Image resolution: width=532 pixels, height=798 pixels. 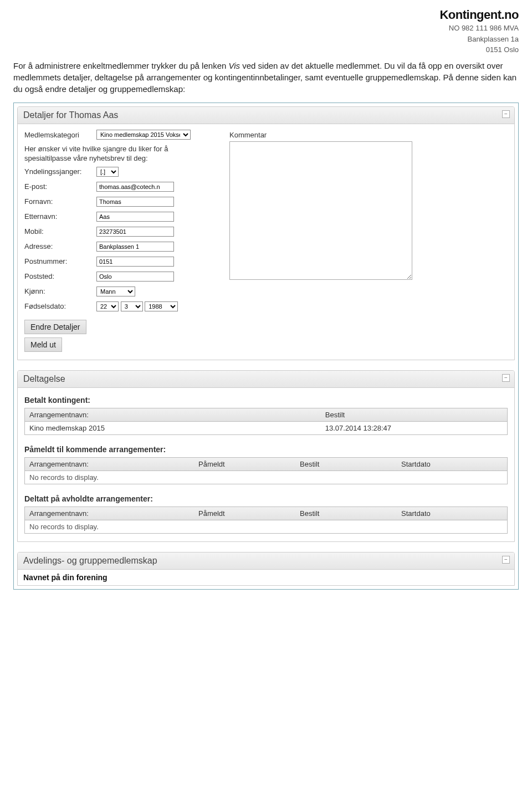 I want to click on input-mobil, so click(x=135, y=232).